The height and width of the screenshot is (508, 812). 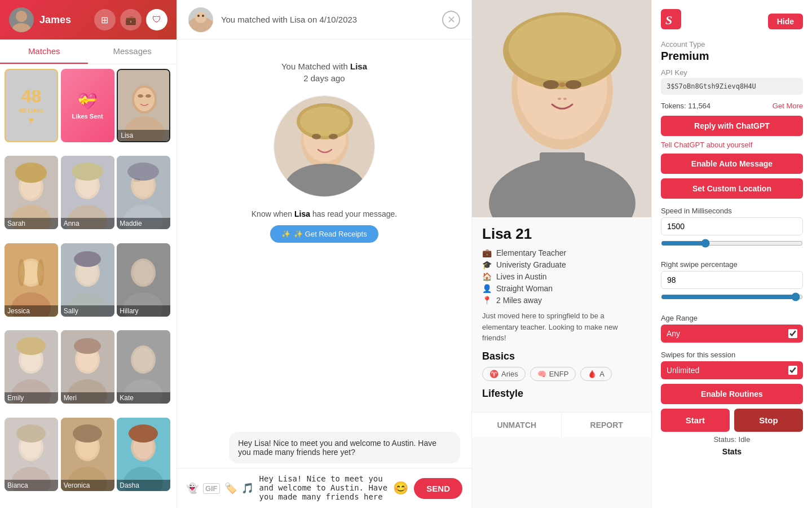 I want to click on likes-sent-card: 💝 Likes Sent, so click(x=88, y=106).